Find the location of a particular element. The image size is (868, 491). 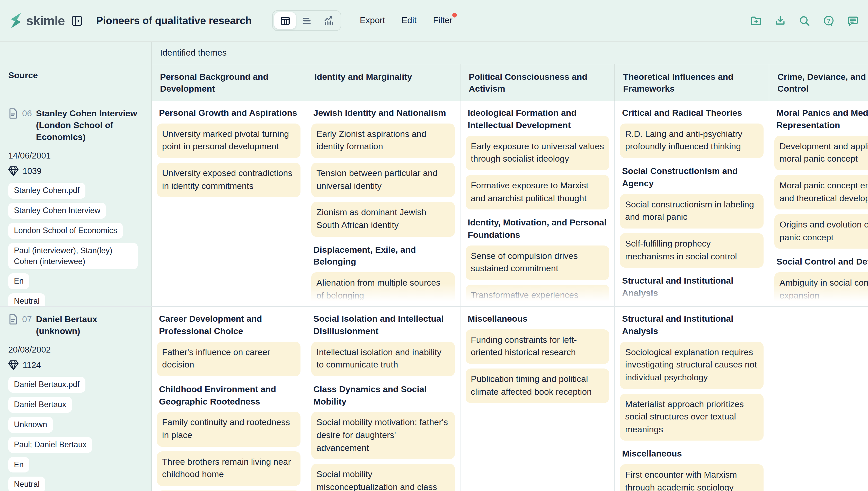

theme-highlight: Intellectual isolation and inability to … is located at coordinates (383, 359).